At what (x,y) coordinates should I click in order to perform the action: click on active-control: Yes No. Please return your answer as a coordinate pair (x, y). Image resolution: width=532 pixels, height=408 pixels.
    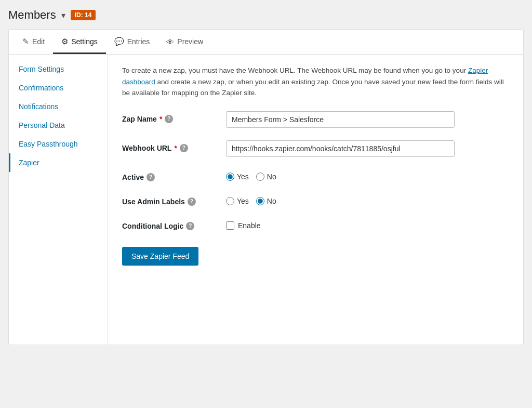
    Looking at the image, I should click on (367, 175).